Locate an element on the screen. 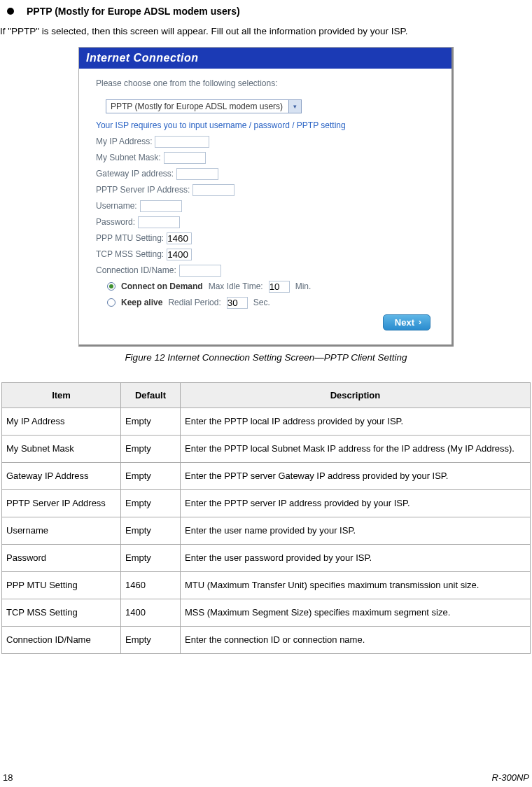 The height and width of the screenshot is (787, 532). user-input is located at coordinates (161, 206).